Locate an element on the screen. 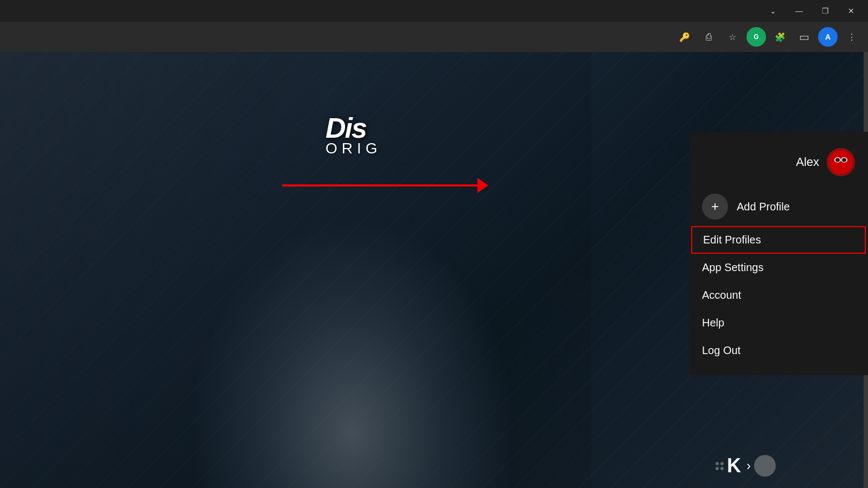 The image size is (868, 488). profile-header: Alex is located at coordinates (778, 165).